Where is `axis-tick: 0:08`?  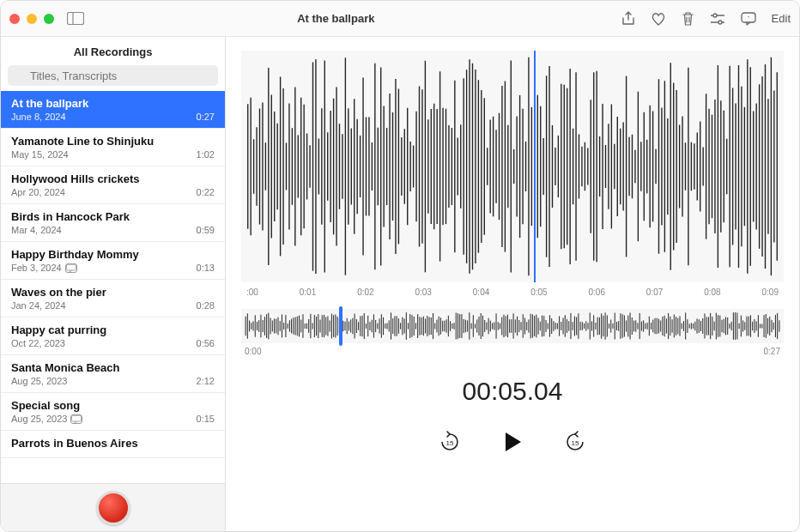
axis-tick: 0:08 is located at coordinates (712, 292).